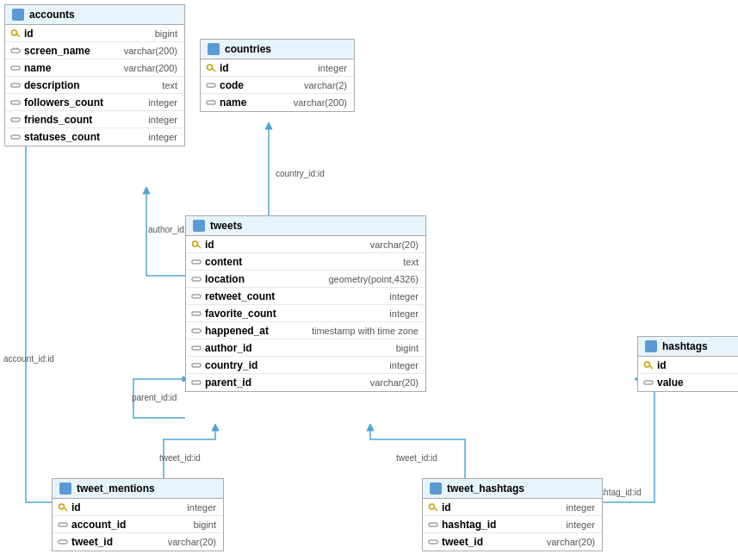  What do you see at coordinates (306, 331) in the screenshot?
I see `tweets-row-happened_at: happened_at timestamp with time zone` at bounding box center [306, 331].